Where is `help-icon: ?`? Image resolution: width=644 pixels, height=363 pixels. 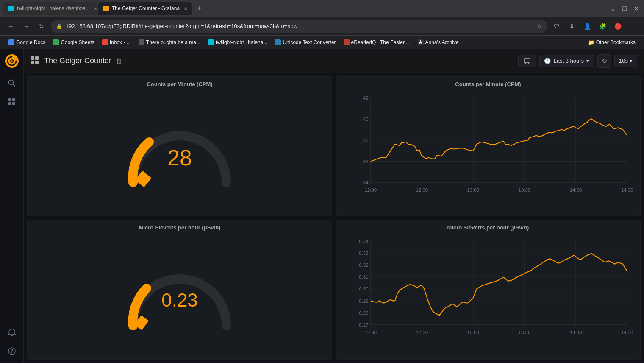
help-icon: ? is located at coordinates (12, 351).